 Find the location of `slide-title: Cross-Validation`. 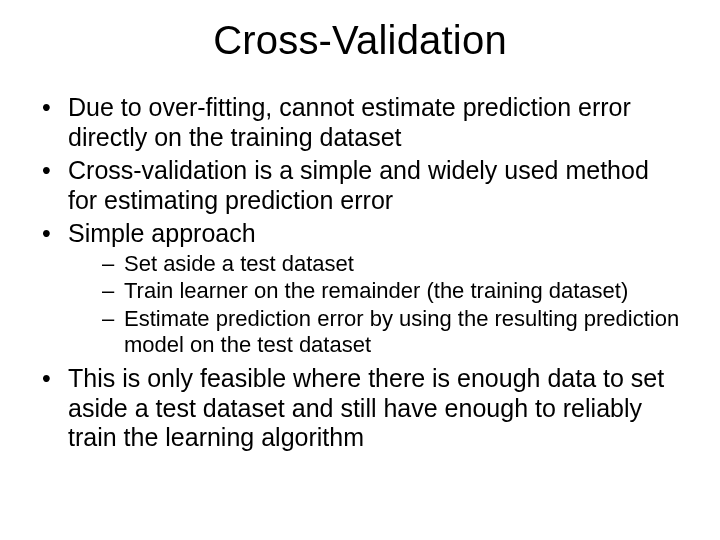

slide-title: Cross-Validation is located at coordinates (360, 40).